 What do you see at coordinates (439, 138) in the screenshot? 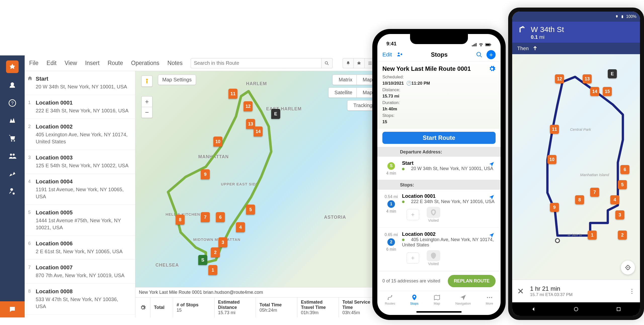
I see `start-route-button: Start Route` at bounding box center [439, 138].